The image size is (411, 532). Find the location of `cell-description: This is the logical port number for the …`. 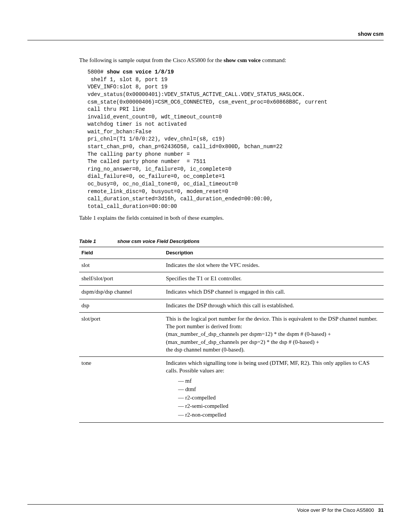

cell-description: This is the logical port number for the … is located at coordinates (274, 334).